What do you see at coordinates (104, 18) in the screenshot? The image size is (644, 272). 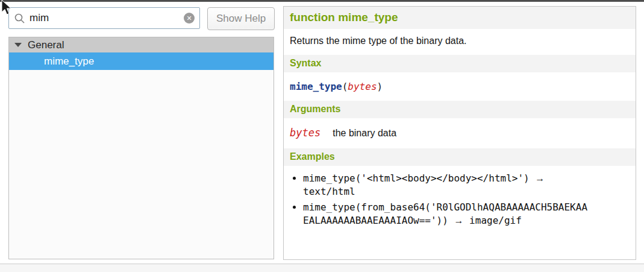 I see `search-box: ✕` at bounding box center [104, 18].